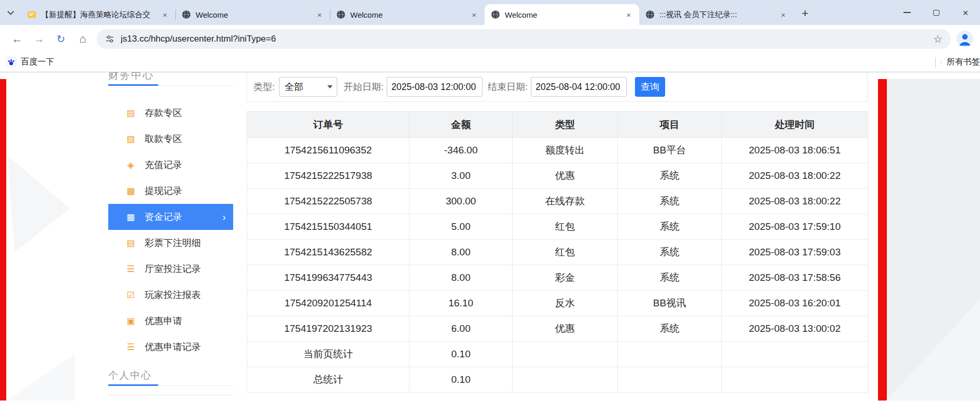 Image resolution: width=980 pixels, height=401 pixels. What do you see at coordinates (562, 15) in the screenshot?
I see `tab-welcome-active: Welcome ×` at bounding box center [562, 15].